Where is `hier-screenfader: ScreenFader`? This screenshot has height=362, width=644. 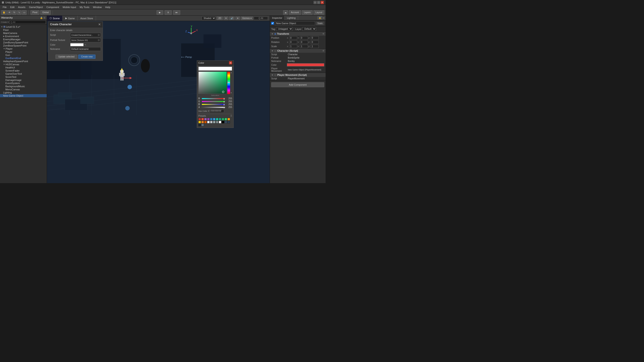 hier-screenfader: ScreenFader is located at coordinates (24, 70).